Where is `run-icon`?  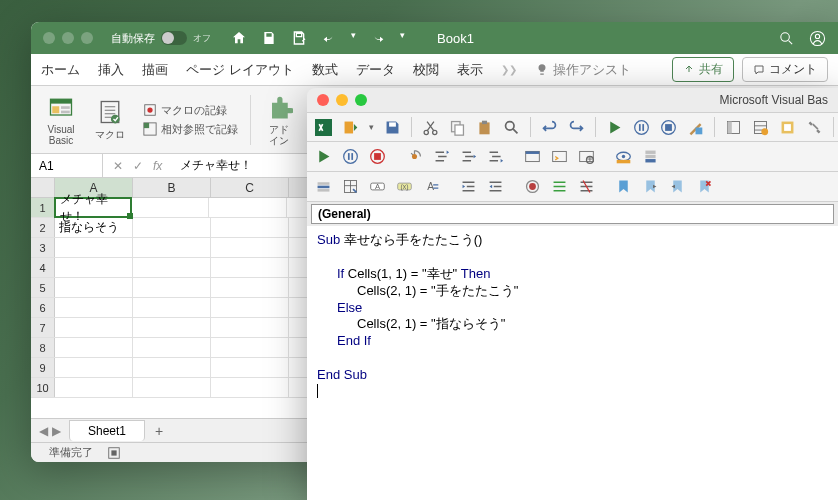 run-icon is located at coordinates (614, 128).